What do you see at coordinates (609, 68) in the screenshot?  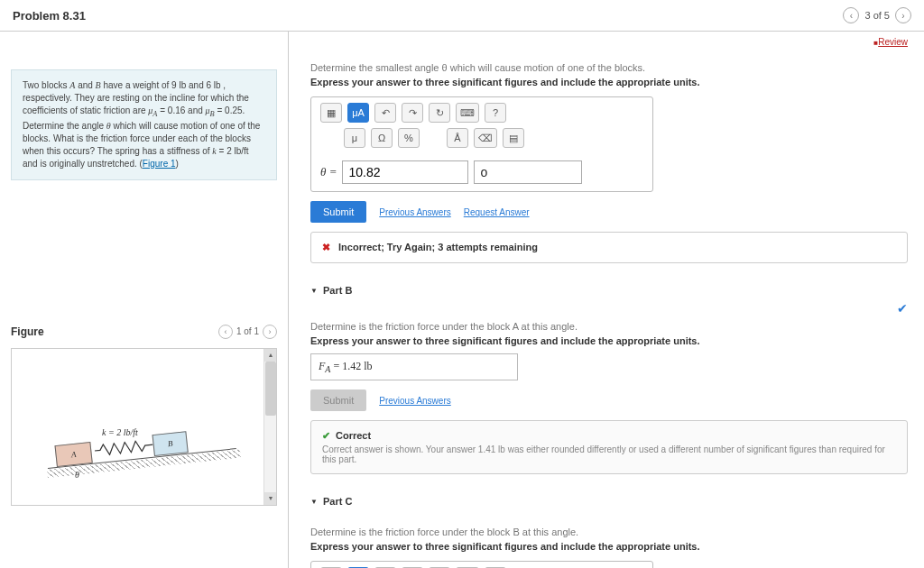 I see `part-a-prompt: Determine the smallest angle θ which wil…` at bounding box center [609, 68].